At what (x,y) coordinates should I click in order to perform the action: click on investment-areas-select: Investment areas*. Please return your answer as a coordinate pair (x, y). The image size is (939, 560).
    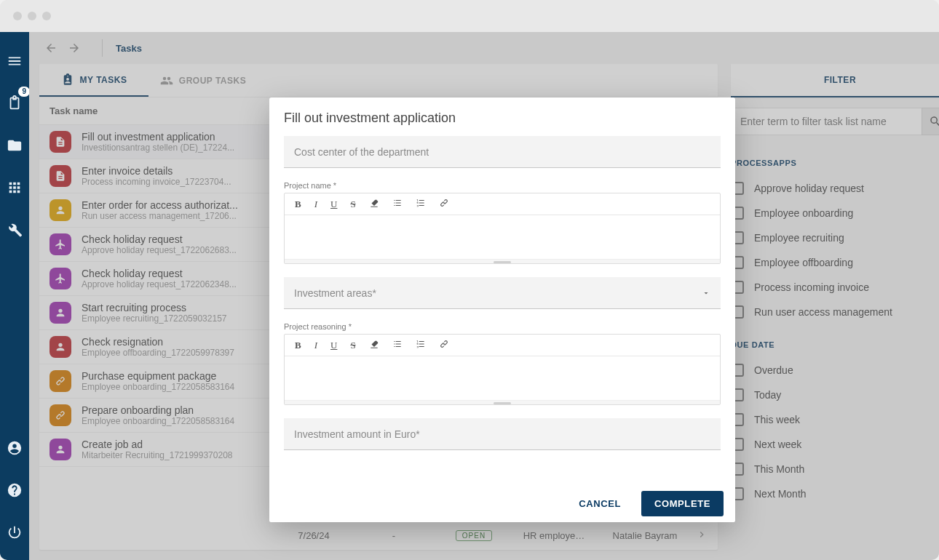
    Looking at the image, I should click on (502, 293).